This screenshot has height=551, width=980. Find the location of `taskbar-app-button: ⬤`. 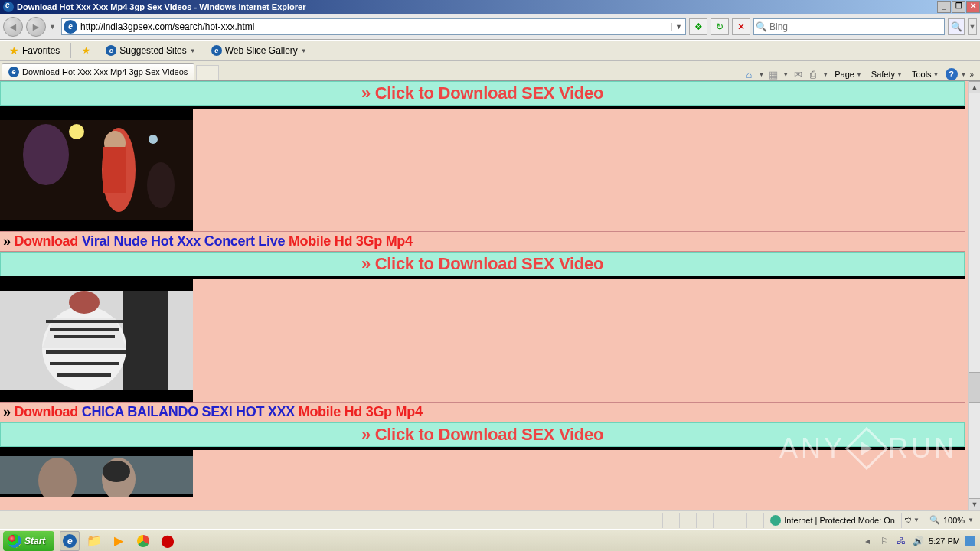

taskbar-app-button: ⬤ is located at coordinates (168, 541).